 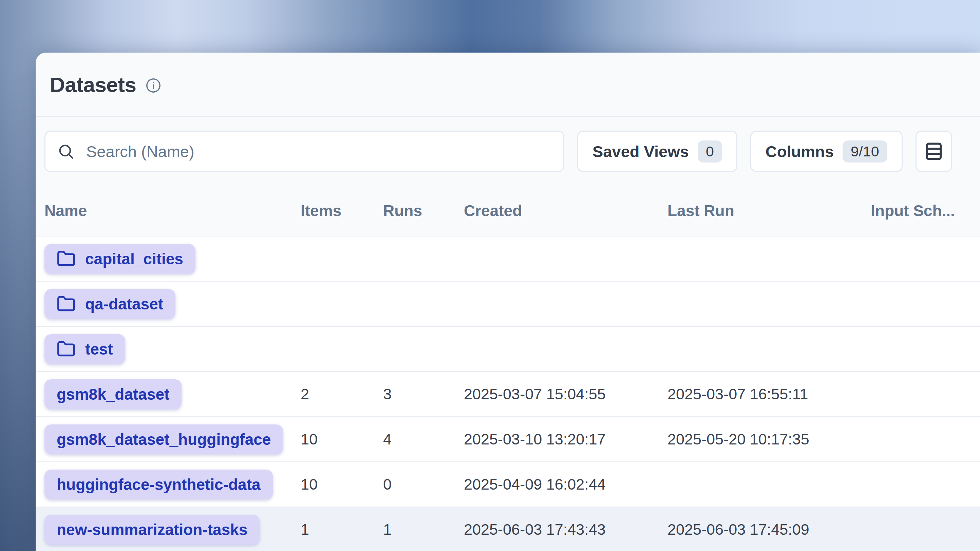 What do you see at coordinates (152, 530) in the screenshot?
I see `dataset-name-badge: new-summarization-tasks` at bounding box center [152, 530].